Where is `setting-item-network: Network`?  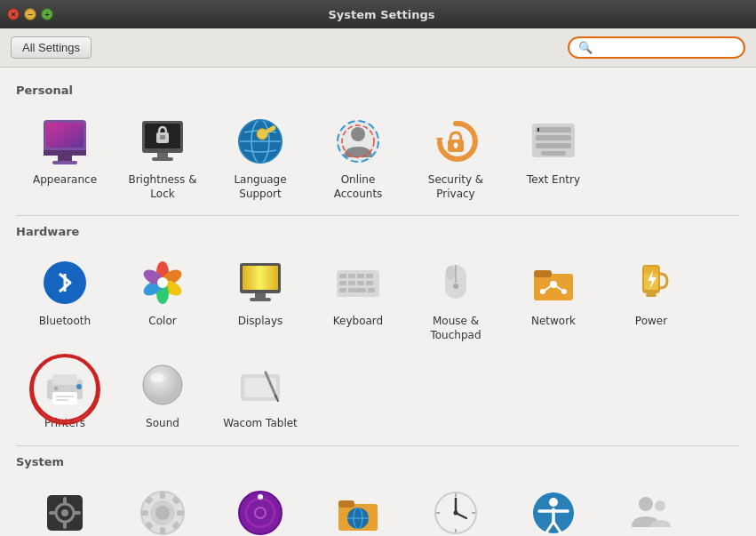
setting-item-network: Network is located at coordinates (553, 299).